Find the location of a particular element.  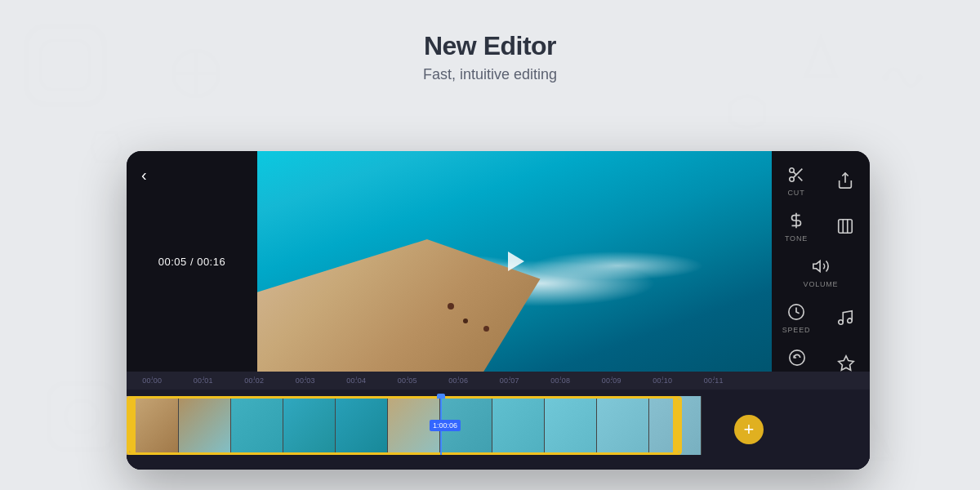

ruler-mark-1: 00:01 is located at coordinates (204, 381).